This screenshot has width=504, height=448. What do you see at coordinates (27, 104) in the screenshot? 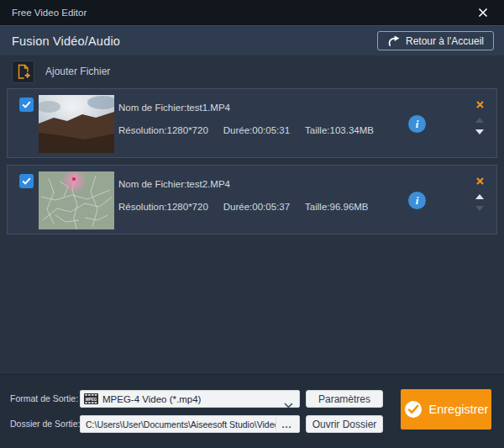
I see `file-1-checkbox` at bounding box center [27, 104].